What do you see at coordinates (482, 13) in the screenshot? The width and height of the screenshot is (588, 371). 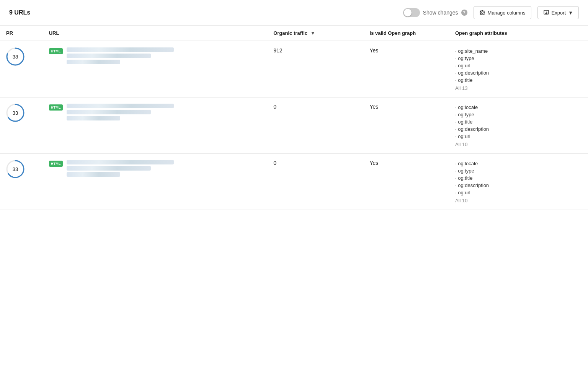 I see `gear-icon` at bounding box center [482, 13].